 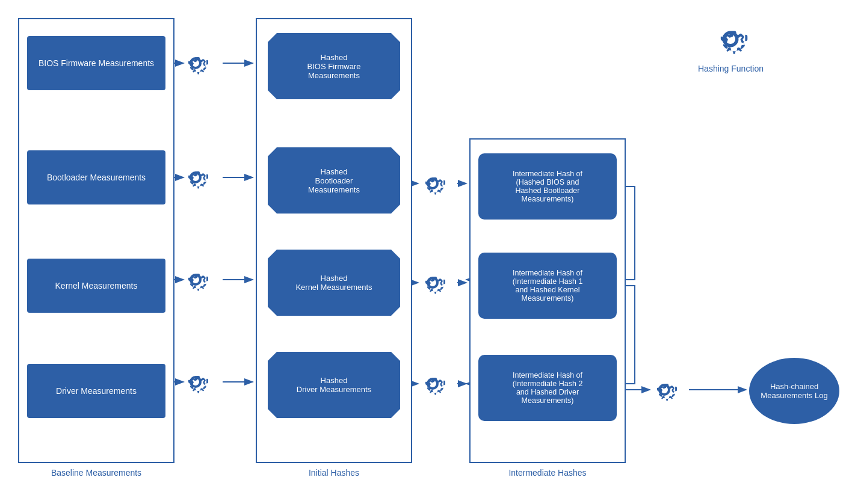 What do you see at coordinates (96, 177) in the screenshot?
I see `bootloader-measurement: Bootloader Measurements` at bounding box center [96, 177].